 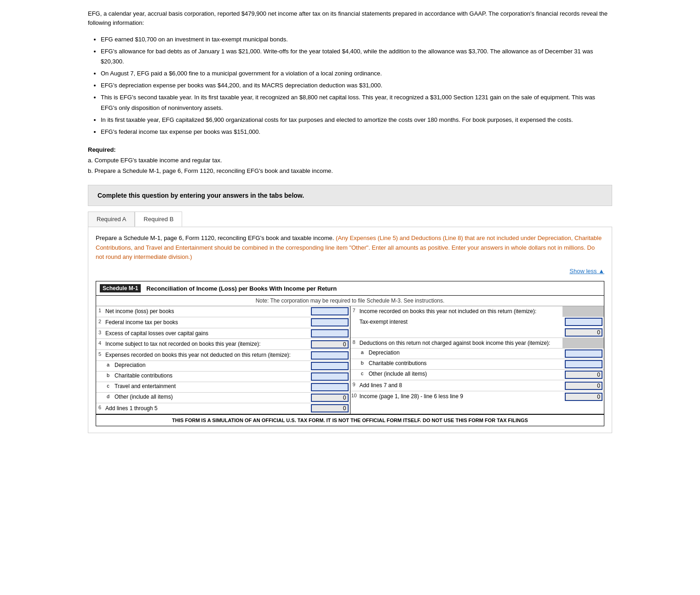 I want to click on row-label-7-sub: Tax-exempt interest, so click(x=460, y=322).